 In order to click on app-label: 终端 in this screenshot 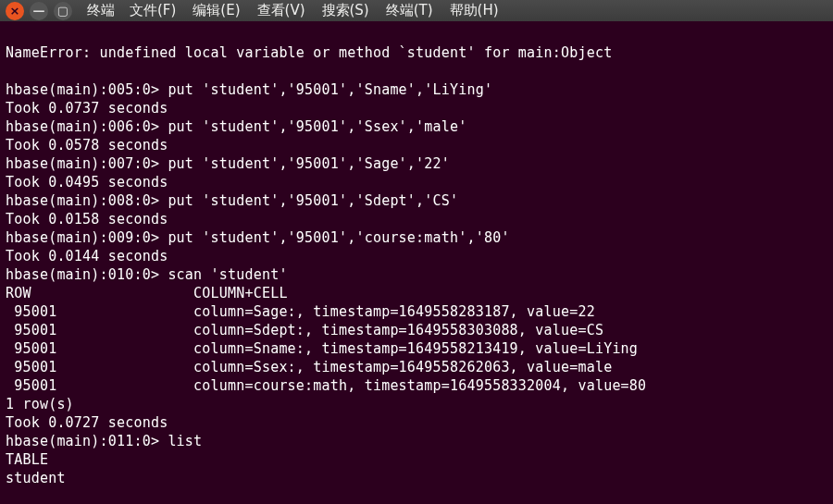, I will do `click(101, 11)`.